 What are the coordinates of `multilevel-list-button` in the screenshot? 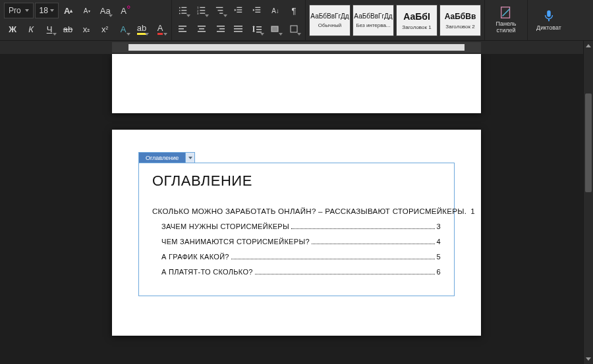 It's located at (220, 11).